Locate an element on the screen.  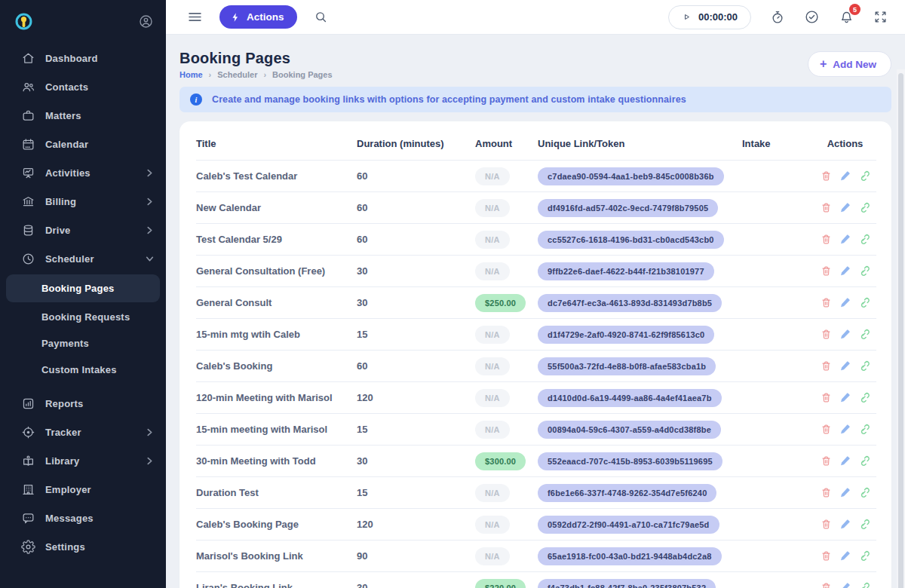
stopwatch-icon is located at coordinates (778, 17).